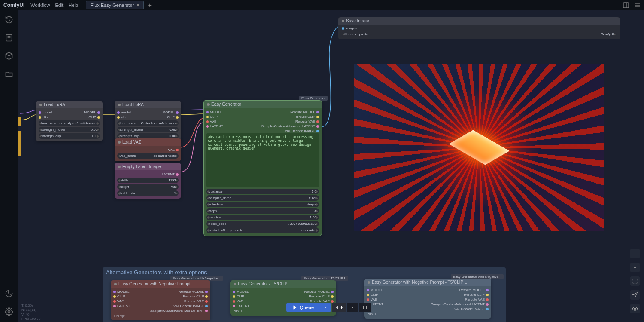 The width and height of the screenshot is (644, 322). What do you see at coordinates (635, 309) in the screenshot?
I see `visibility-button` at bounding box center [635, 309].